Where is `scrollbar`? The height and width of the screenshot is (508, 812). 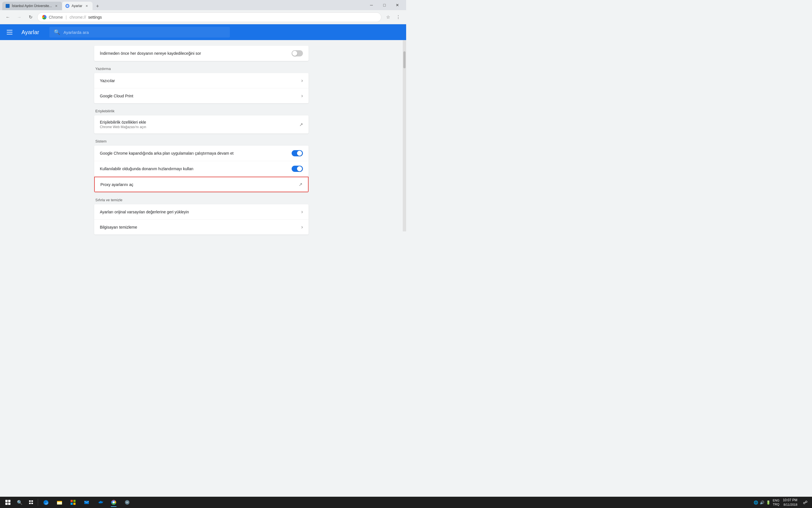 scrollbar is located at coordinates (404, 136).